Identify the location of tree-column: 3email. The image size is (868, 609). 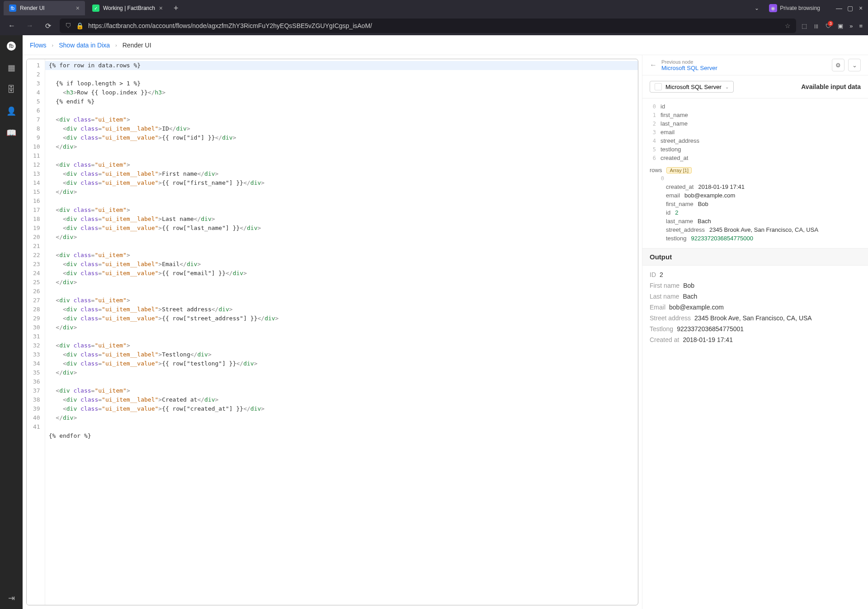
(755, 132).